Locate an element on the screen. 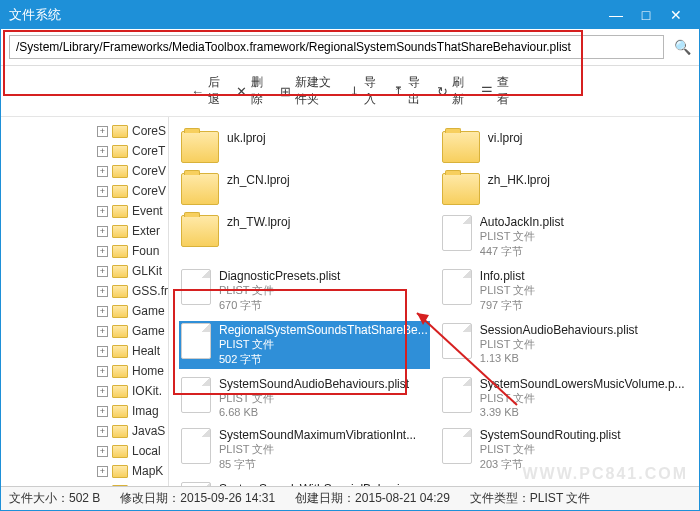 This screenshot has height=511, width=700. tree-item: +GSS.fr is located at coordinates (84, 291).